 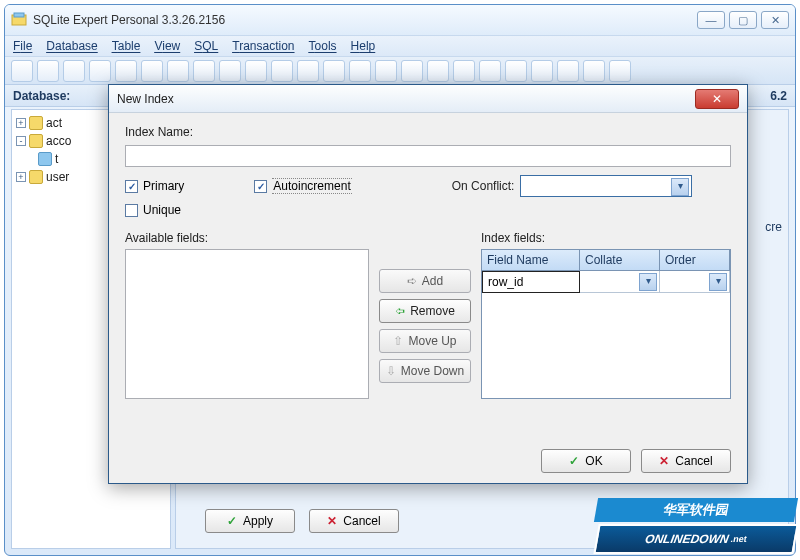 What do you see at coordinates (711, 20) in the screenshot?
I see `minimize-button: —` at bounding box center [711, 20].